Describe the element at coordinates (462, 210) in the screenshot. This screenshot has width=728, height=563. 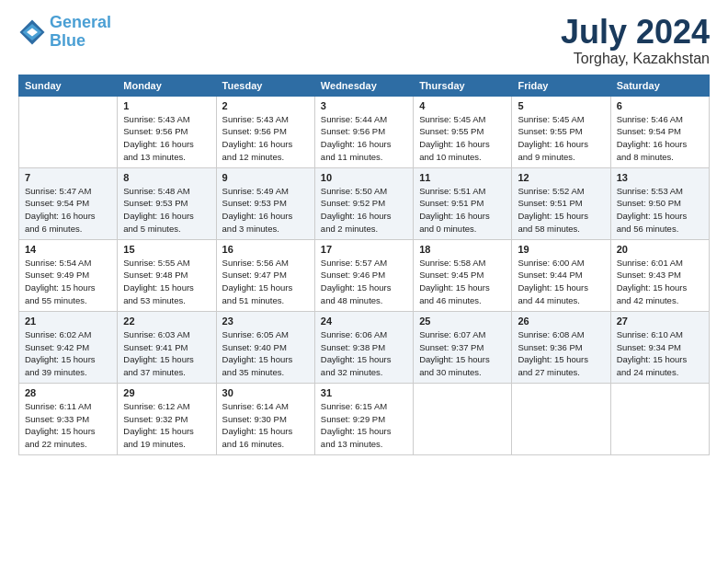
I see `day-info: Sunrise: 5:51 AM Sunset: 9:51 PM Dayligh…` at that location.